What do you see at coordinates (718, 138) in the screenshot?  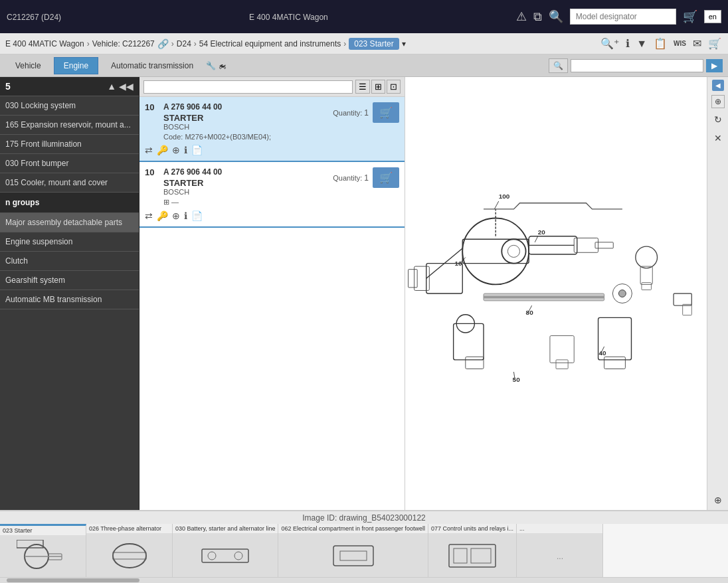 I see `diagram-close-icon: ✕` at bounding box center [718, 138].